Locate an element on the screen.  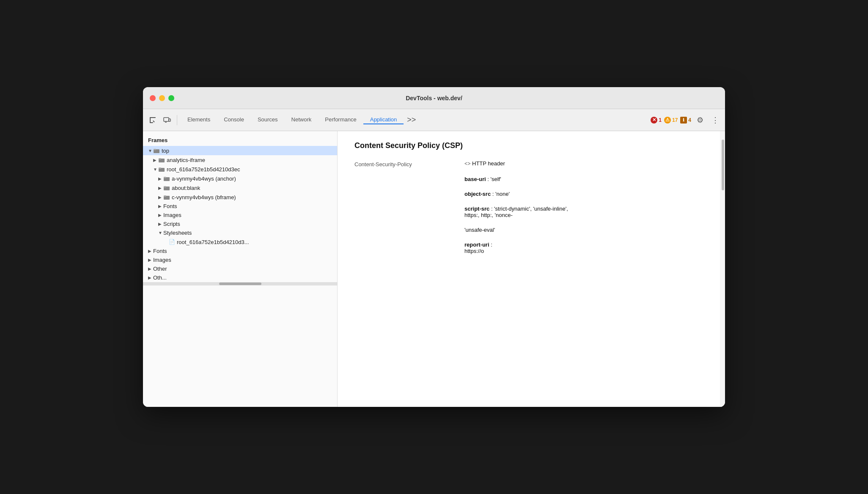
csp-value-script-src: script-src : 'strict-dynamic', 'unsafe-i… is located at coordinates (586, 212).